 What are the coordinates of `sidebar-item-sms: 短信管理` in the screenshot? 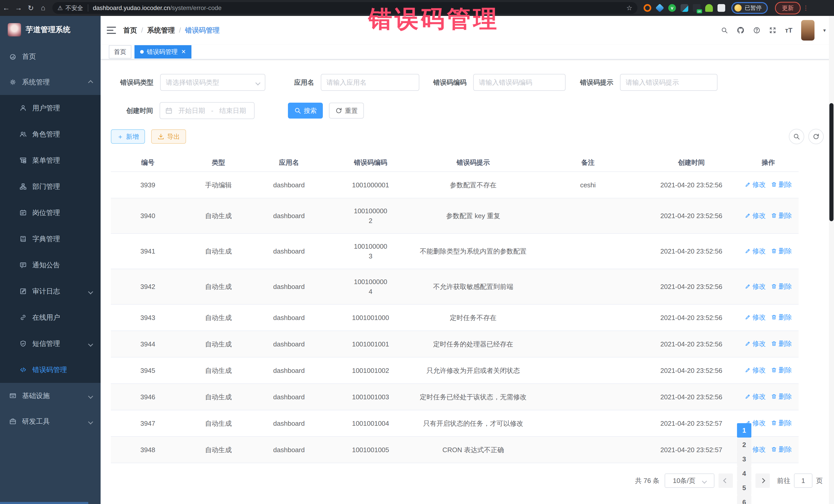 It's located at (50, 344).